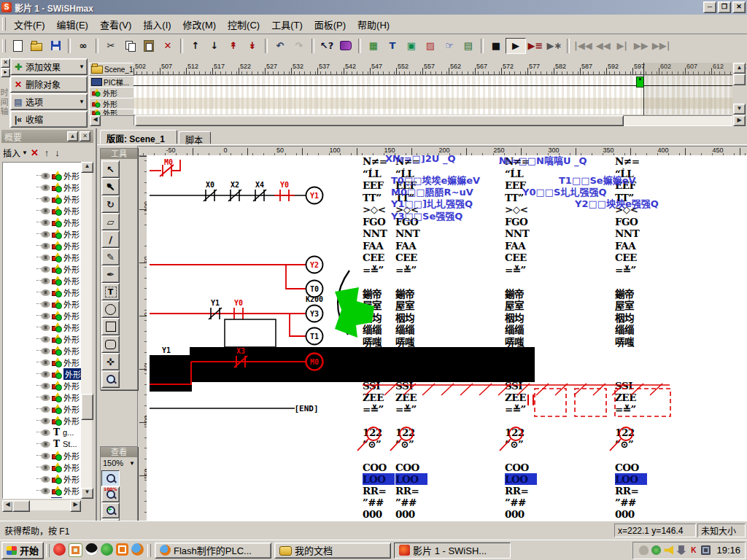 The width and height of the screenshot is (747, 560). What do you see at coordinates (739, 7) in the screenshot?
I see `close-button: ✕` at bounding box center [739, 7].